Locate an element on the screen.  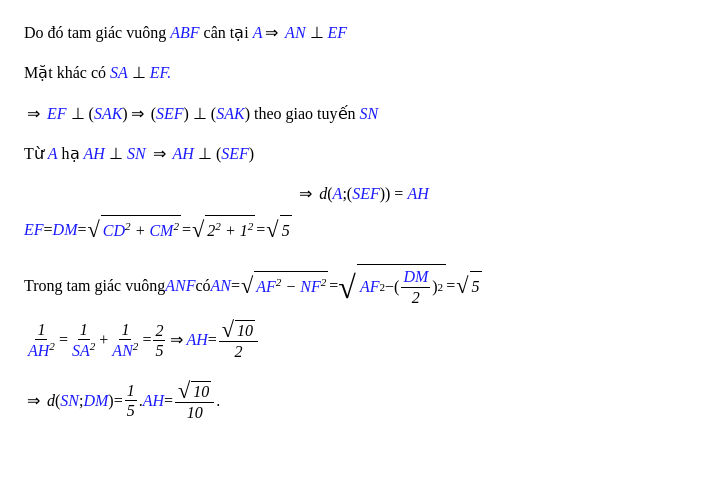
text-d-SNDM: d is located at coordinates (49, 401).